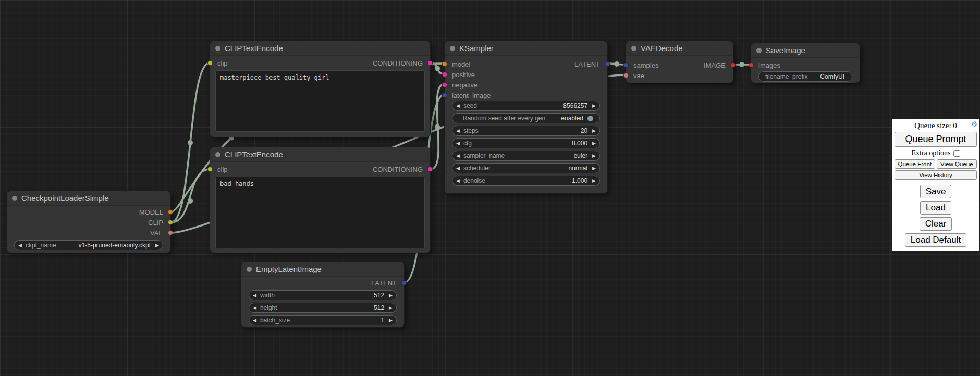  I want to click on height-widget: ◀ height 512 ▶, so click(323, 308).